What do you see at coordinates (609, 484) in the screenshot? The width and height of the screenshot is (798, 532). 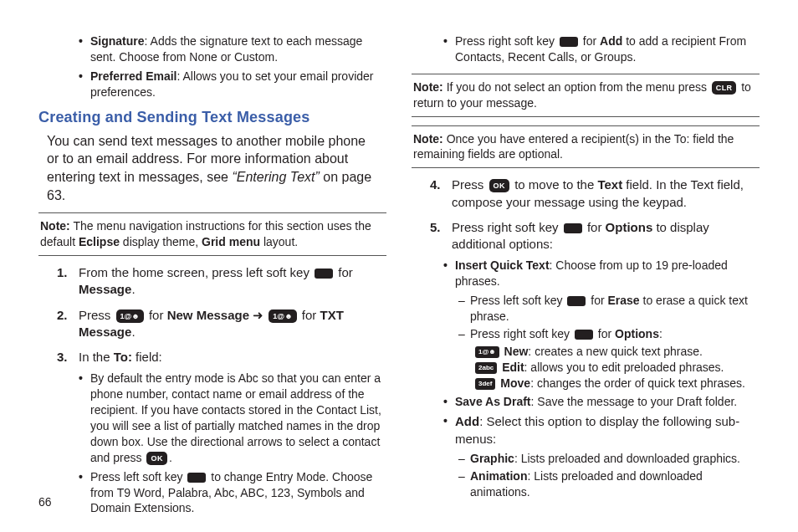 I see `sub-animation: – Animation: Lists preloaded and downloa…` at bounding box center [609, 484].